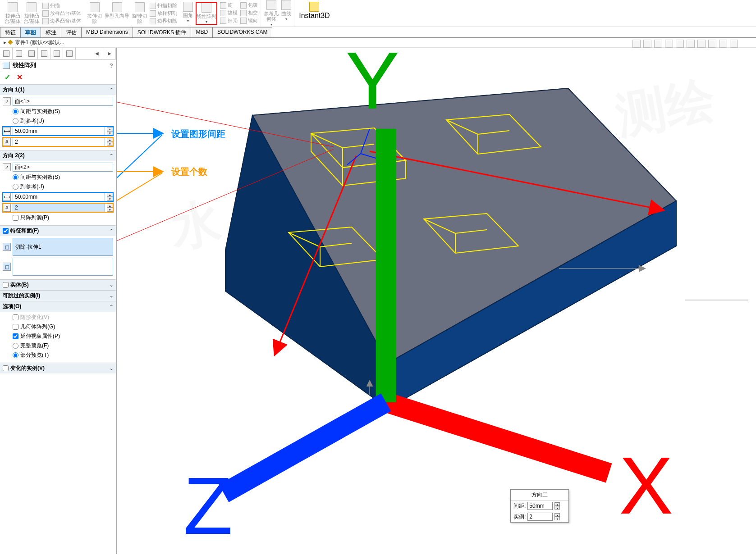 The image size is (756, 555). Describe the element at coordinates (647, 44) in the screenshot. I see `vt-zoom-area-icon` at that location.